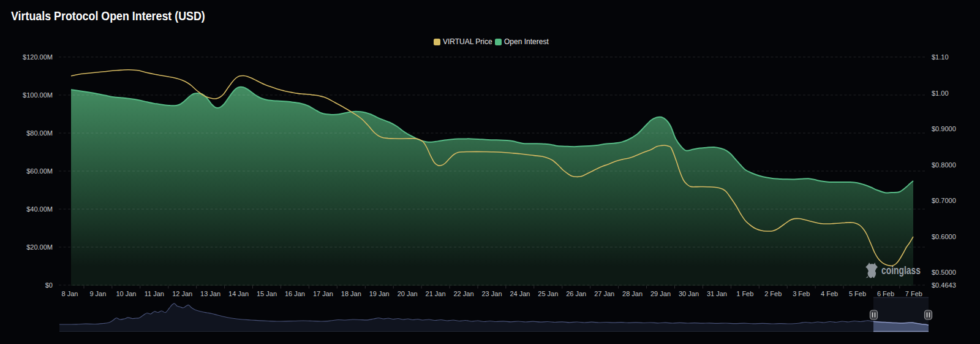  I want to click on svg-text: $60.00M, so click(39, 171).